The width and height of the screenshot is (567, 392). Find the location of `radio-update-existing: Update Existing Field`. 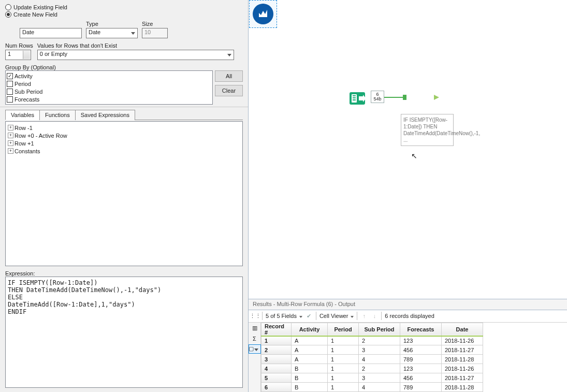

radio-update-existing: Update Existing Field is located at coordinates (124, 7).